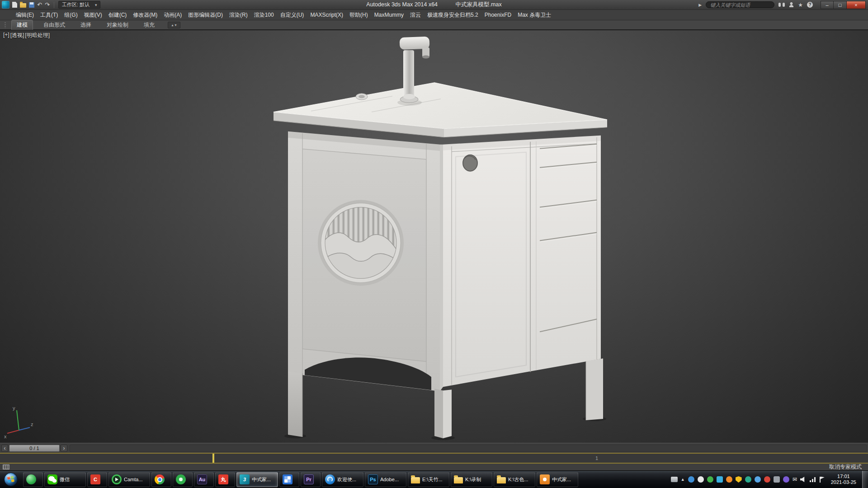 The height and width of the screenshot is (488, 868). I want to click on signin-icon, so click(791, 5).